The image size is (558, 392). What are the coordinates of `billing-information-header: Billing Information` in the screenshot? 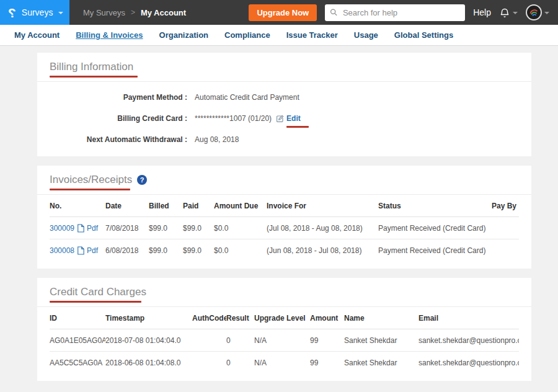 It's located at (284, 67).